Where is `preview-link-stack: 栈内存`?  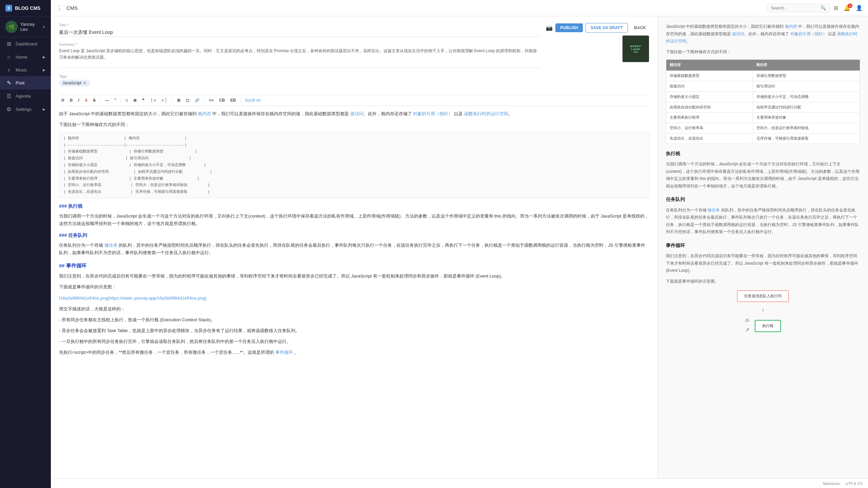
preview-link-stack: 栈内存 is located at coordinates (791, 26).